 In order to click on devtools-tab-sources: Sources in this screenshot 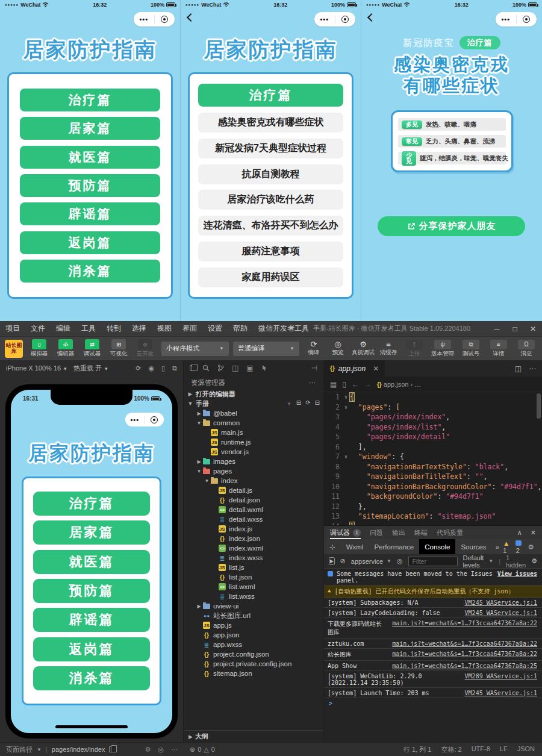, I will do `click(473, 547)`.